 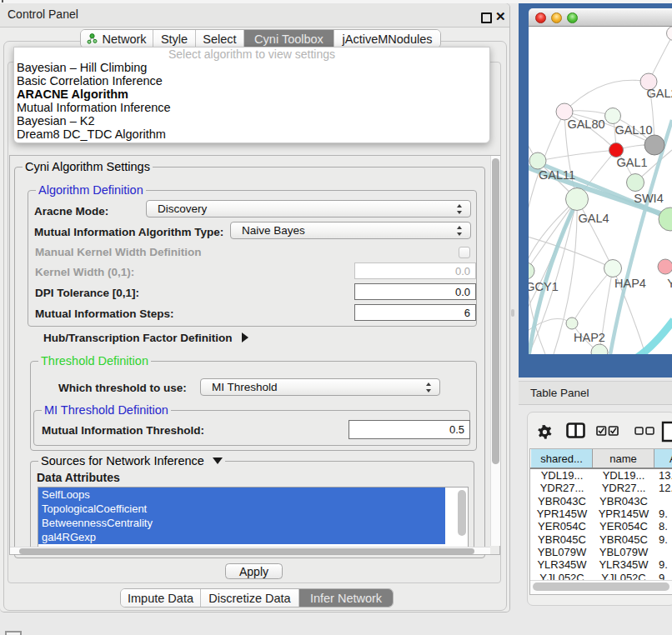 What do you see at coordinates (601, 502) in the screenshot?
I see `table-row: YBR043CYBR043C` at bounding box center [601, 502].